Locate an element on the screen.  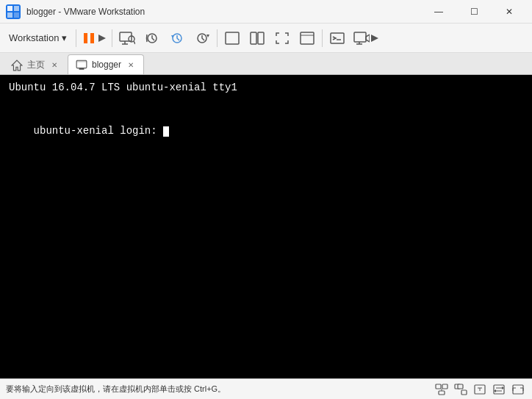
display-button is located at coordinates (366, 38).